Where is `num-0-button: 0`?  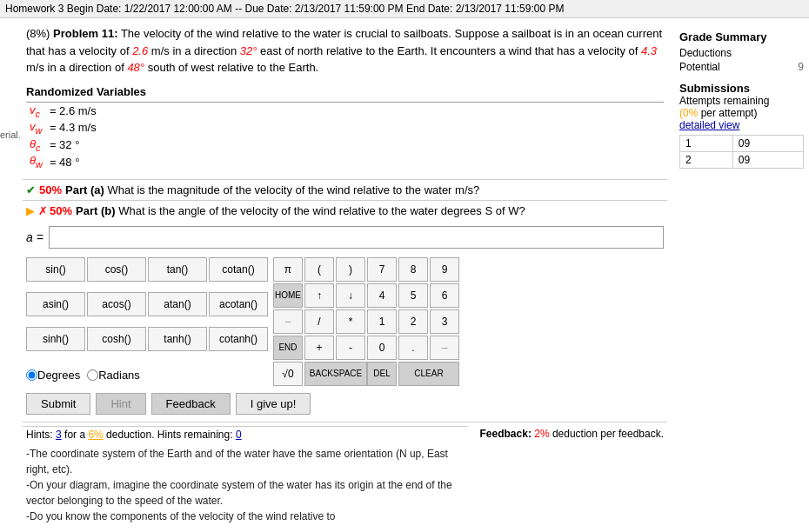
num-0-button: 0 is located at coordinates (382, 348).